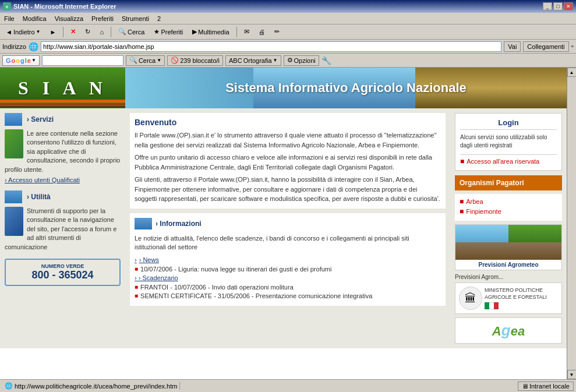 This screenshot has height=392, width=576. Describe the element at coordinates (572, 375) in the screenshot. I see `scroll-down-button: ▼` at that location.